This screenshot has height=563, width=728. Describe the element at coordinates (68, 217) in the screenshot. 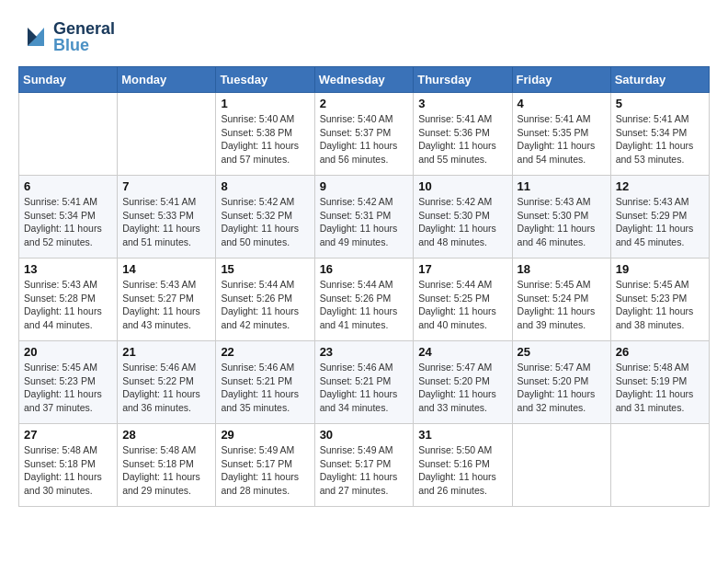

I see `calendar-cell: 6Sunrise: 5:41 AMSunset: 5:34 PMDaylight…` at that location.